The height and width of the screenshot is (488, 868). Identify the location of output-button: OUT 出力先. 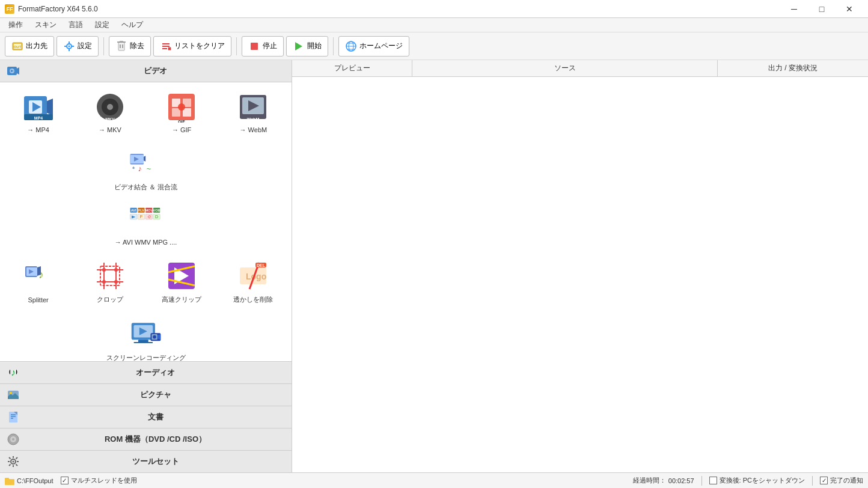
(29, 46).